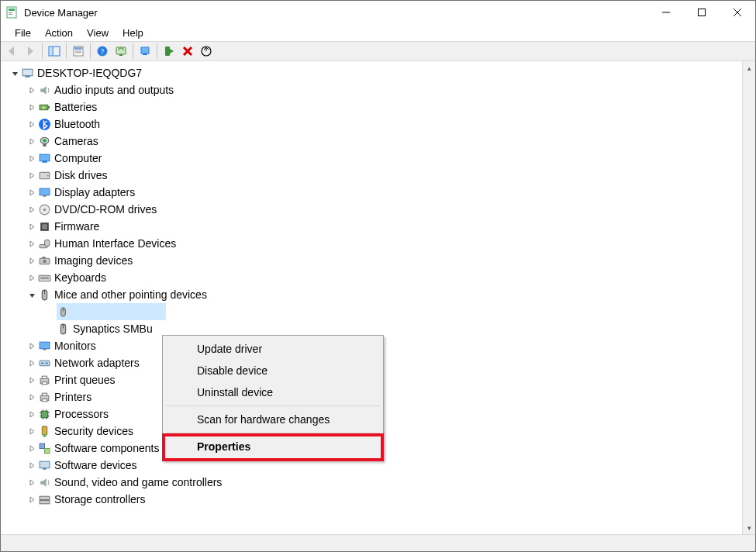  What do you see at coordinates (273, 419) in the screenshot?
I see `context-menu-item: Scan for hardware changes` at bounding box center [273, 419].